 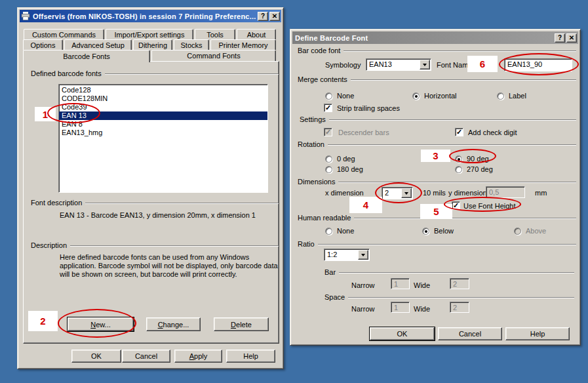 I want to click on font-description-text: EAN 13 - Barcode EAN13, y dimension 20mm…, so click(x=157, y=215).